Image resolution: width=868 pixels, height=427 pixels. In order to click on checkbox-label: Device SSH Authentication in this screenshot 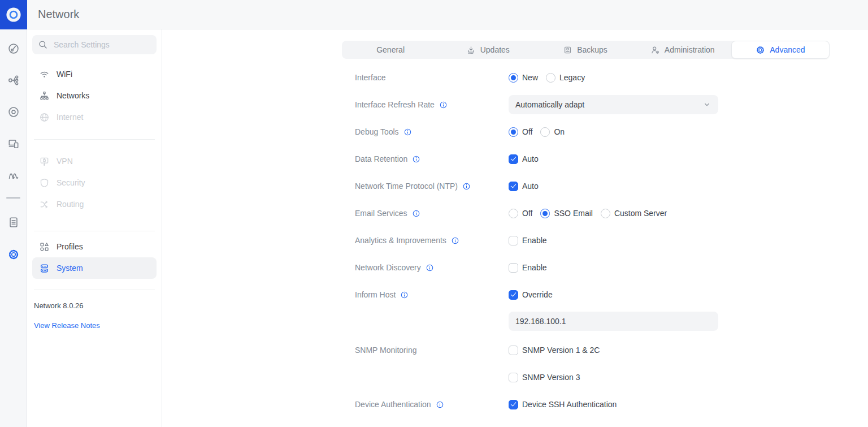, I will do `click(570, 404)`.